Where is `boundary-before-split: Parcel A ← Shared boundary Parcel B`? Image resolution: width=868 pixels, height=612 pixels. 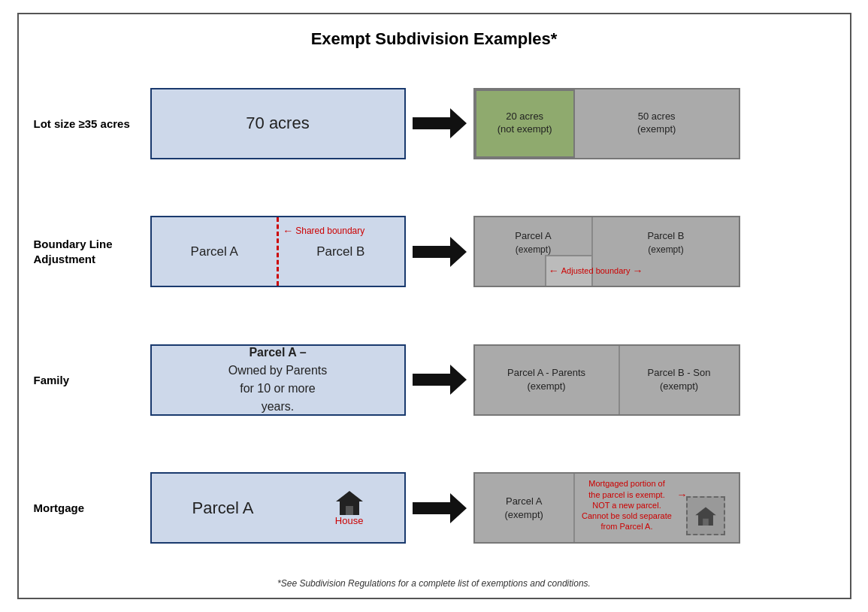 boundary-before-split: Parcel A ← Shared boundary Parcel B is located at coordinates (278, 251).